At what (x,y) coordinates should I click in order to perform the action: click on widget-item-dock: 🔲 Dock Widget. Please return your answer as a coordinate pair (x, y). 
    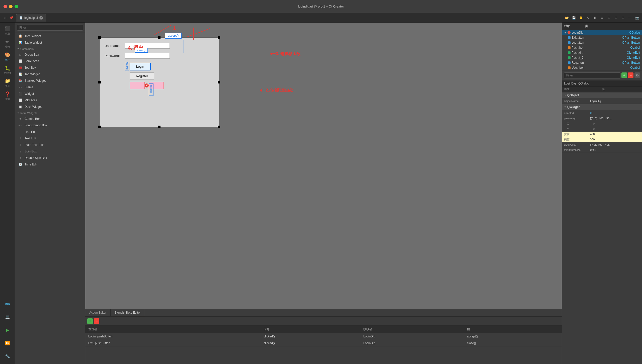
    Looking at the image, I should click on (50, 107).